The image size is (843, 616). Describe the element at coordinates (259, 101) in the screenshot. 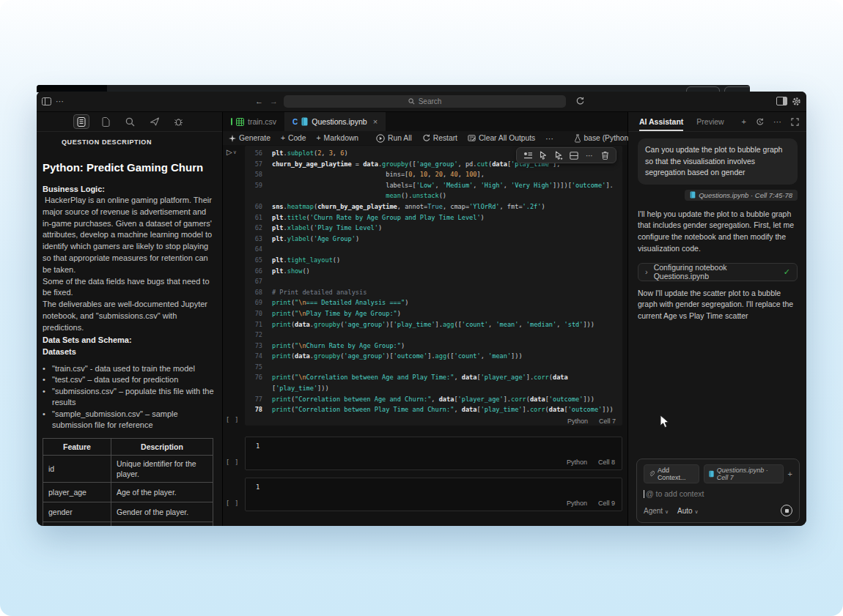

I see `nav-back-icon: ←` at that location.